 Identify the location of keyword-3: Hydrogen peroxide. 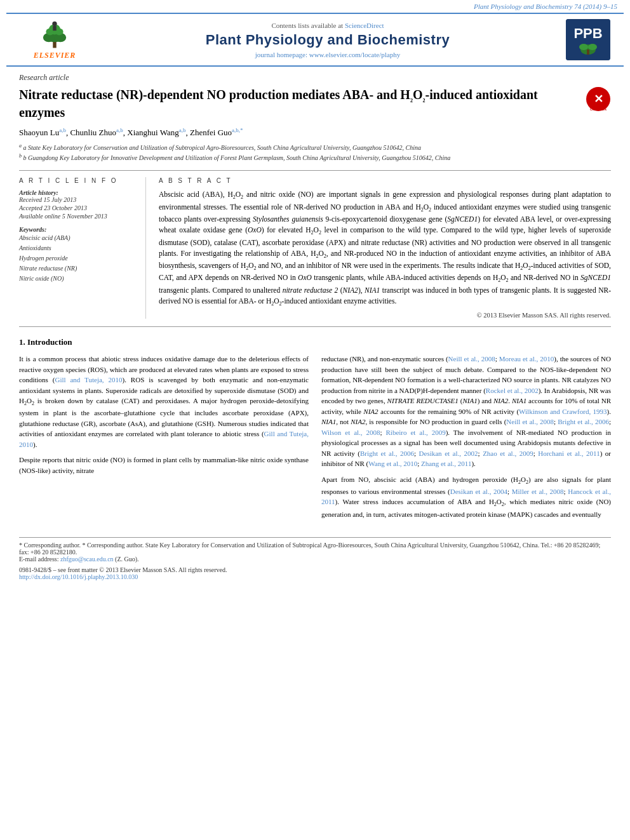
(79, 258).